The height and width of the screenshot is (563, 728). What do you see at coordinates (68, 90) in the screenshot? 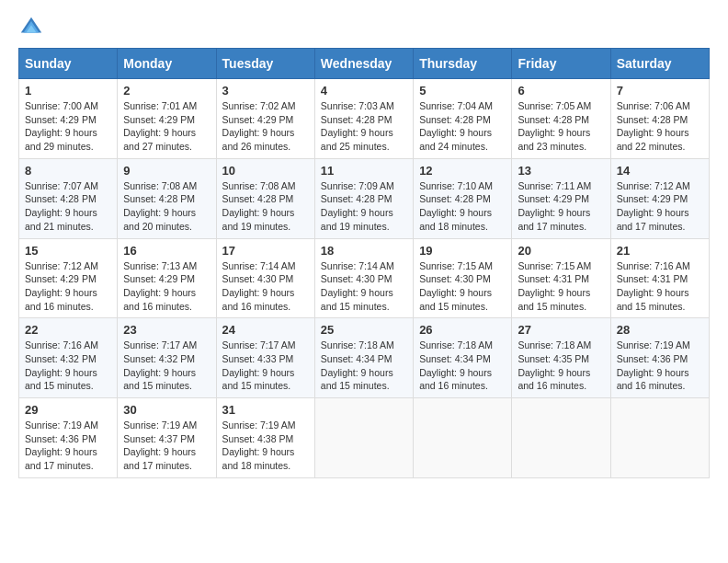
I see `day-number: 1` at bounding box center [68, 90].